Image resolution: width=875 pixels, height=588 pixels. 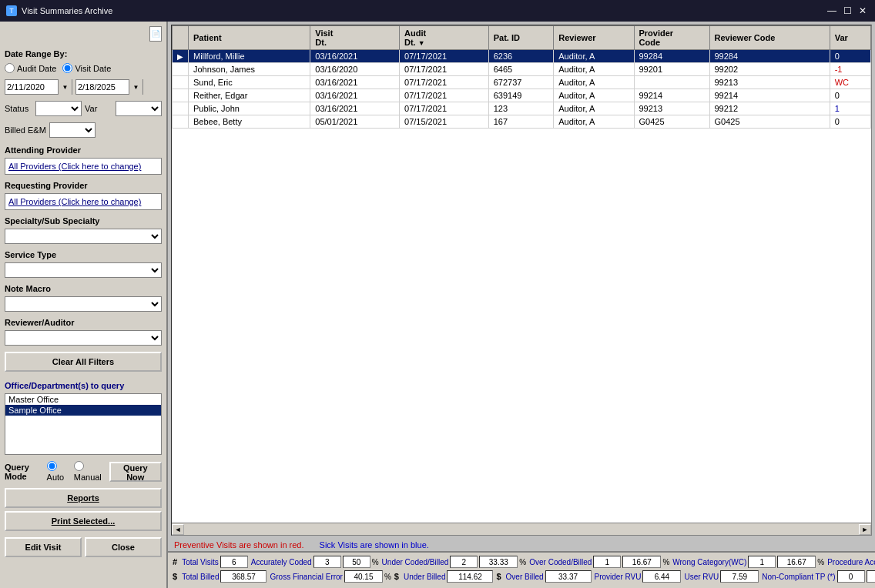 I want to click on table-row: Johnson, James03/16/202007/17/20216465Au…, so click(x=522, y=69).